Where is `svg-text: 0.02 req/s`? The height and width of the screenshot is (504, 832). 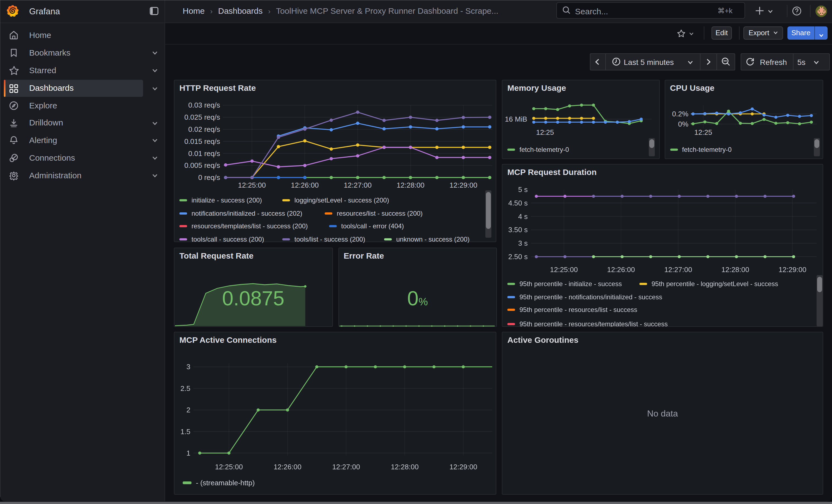 svg-text: 0.02 req/s is located at coordinates (204, 129).